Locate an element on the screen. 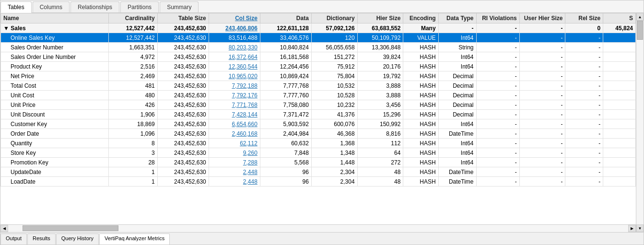 The image size is (644, 245). bottom-tab-results: Results is located at coordinates (41, 239).